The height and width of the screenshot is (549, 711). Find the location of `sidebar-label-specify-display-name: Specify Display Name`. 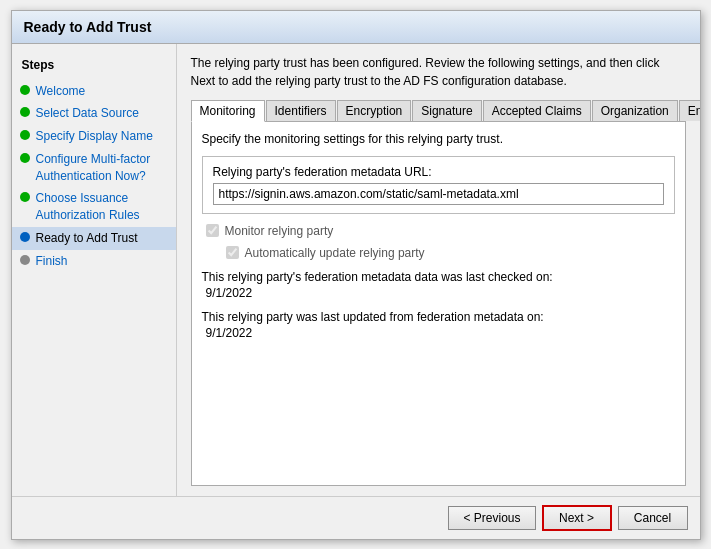

sidebar-label-specify-display-name: Specify Display Name is located at coordinates (94, 136).